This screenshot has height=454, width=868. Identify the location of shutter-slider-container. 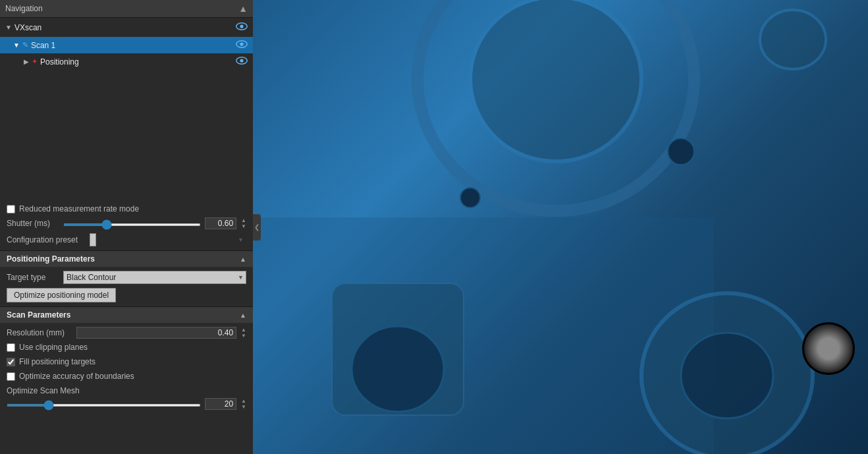
(132, 223).